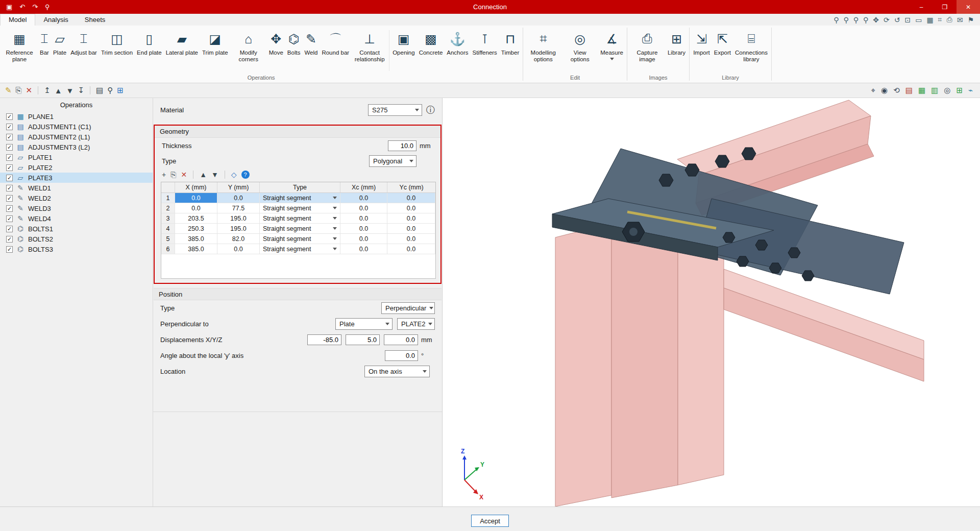 The image size is (980, 531). Describe the element at coordinates (110, 90) in the screenshot. I see `search-icon: ⚲` at that location.